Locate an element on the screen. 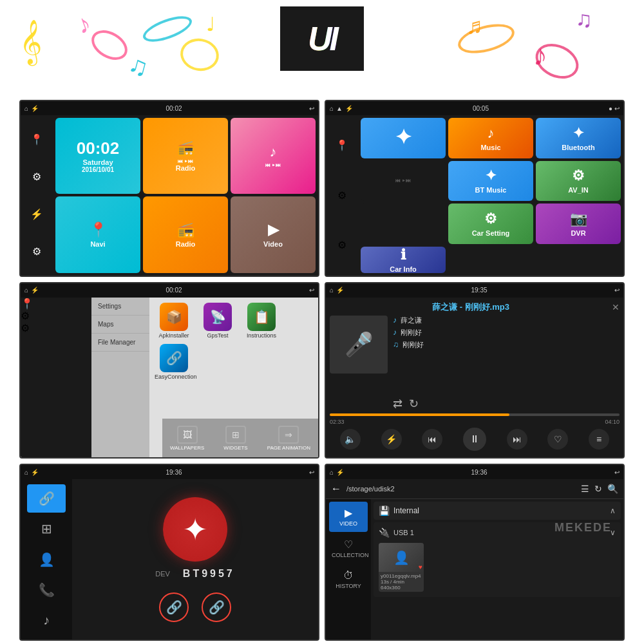  pageanimation-btn: ⇒ PAGE ANIMATION is located at coordinates (289, 438).